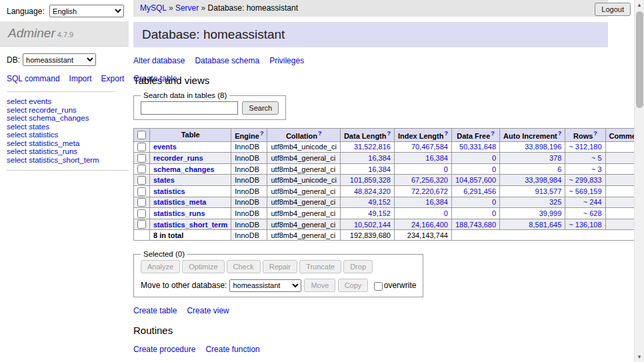  Describe the element at coordinates (17, 118) in the screenshot. I see `sidebar-select-link-schema-changes: select` at that location.